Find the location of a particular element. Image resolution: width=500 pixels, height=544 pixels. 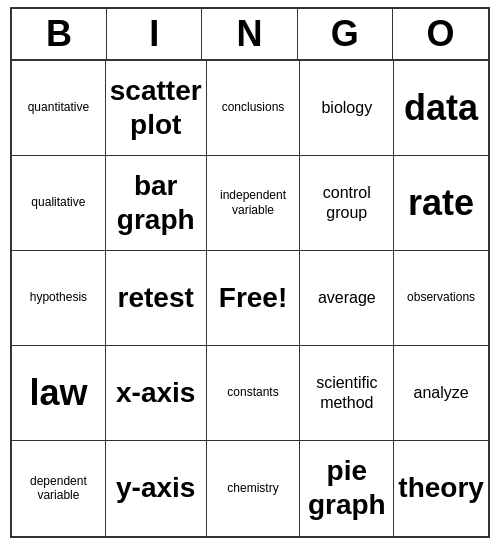

cell-text: law is located at coordinates (58, 392).